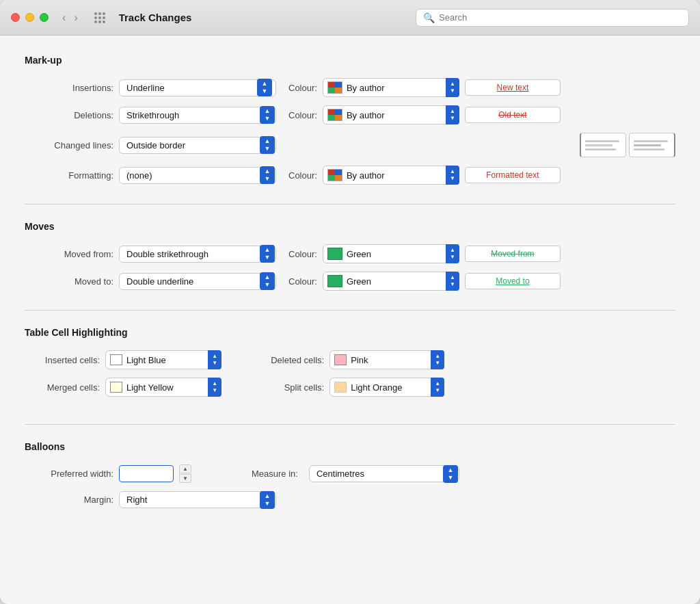 The image size is (700, 604). I want to click on moved-from-colour-arrow: ▲ ▼, so click(453, 254).